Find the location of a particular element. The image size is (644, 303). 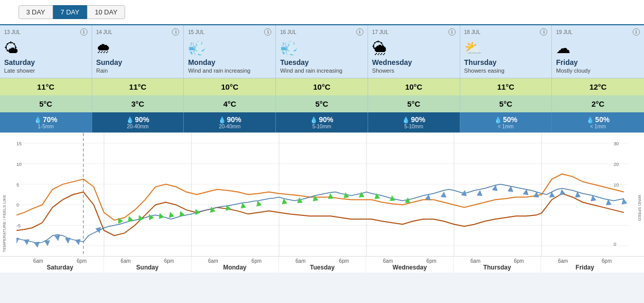

day-buttons: 3 DAY 7 DAY 10 DAY is located at coordinates (72, 12).